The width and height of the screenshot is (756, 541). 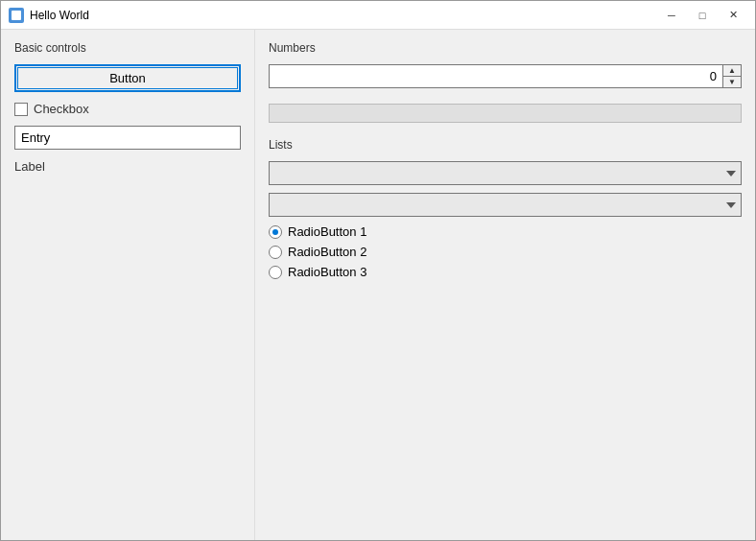 I want to click on radio-row-3: RadioButton 3, so click(x=505, y=272).